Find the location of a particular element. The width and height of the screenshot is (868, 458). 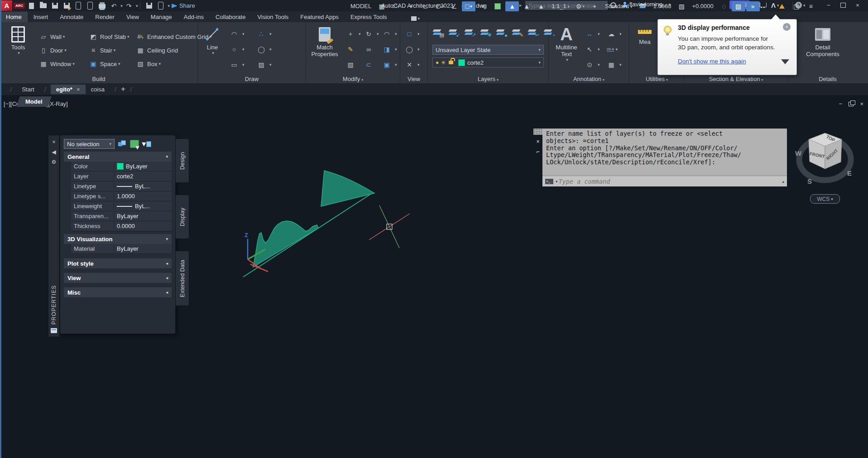

tab-annotate: Annotate is located at coordinates (72, 17).